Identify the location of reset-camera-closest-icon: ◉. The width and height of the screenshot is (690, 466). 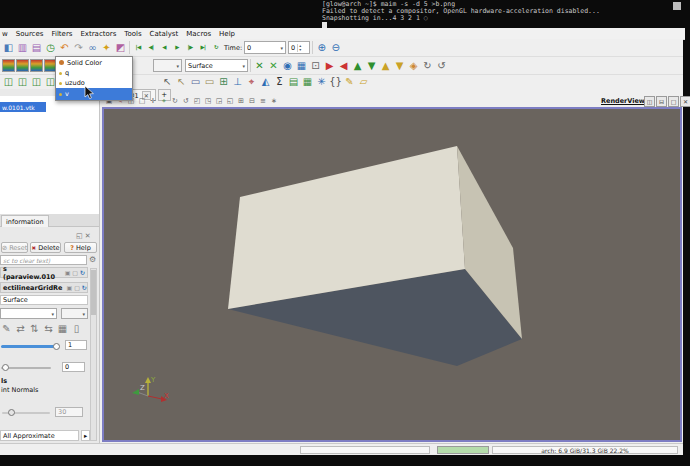
(288, 66).